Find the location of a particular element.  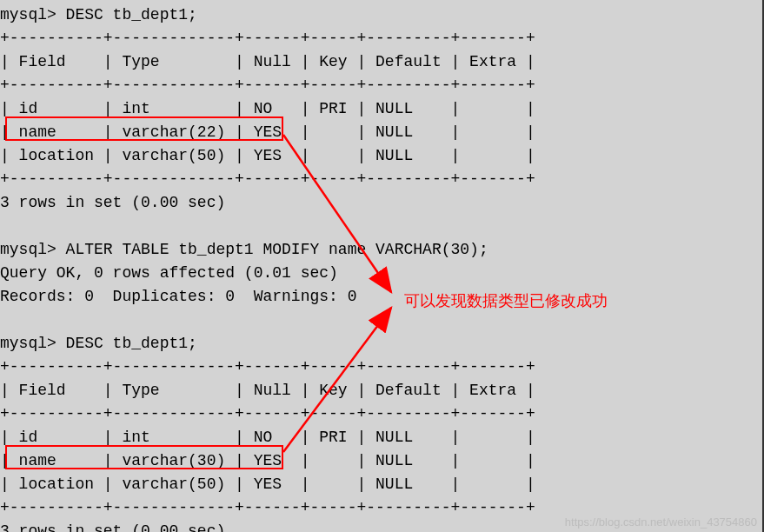

records-line: Records: 0 Duplicates: 0 Warnings: 0 is located at coordinates (381, 297).